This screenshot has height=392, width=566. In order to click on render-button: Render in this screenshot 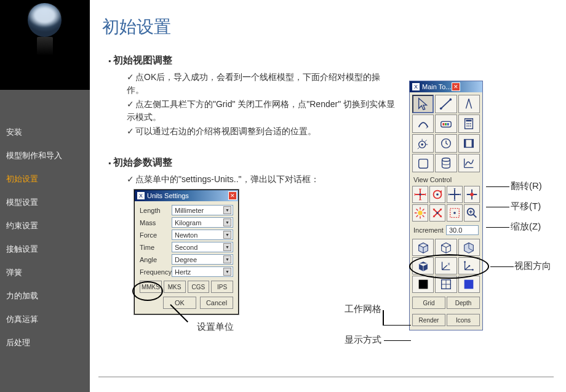, I will do `click(429, 320)`.